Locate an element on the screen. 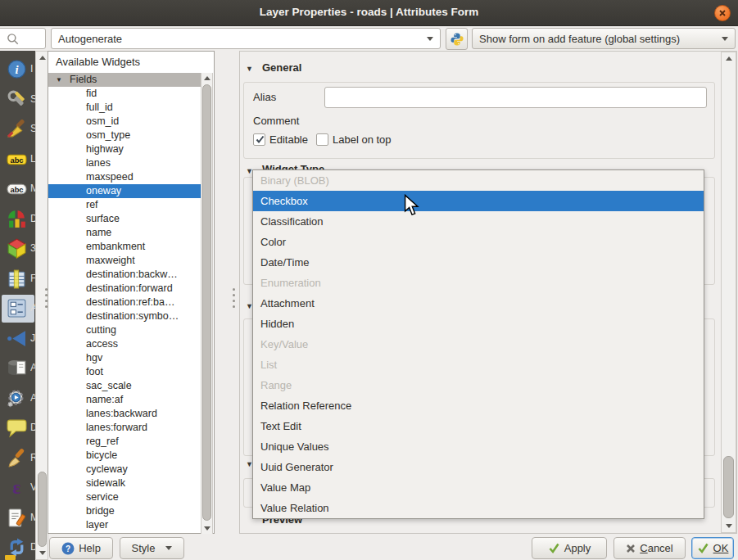 This screenshot has width=738, height=560. form-layout-combo: Autogenerate is located at coordinates (246, 38).